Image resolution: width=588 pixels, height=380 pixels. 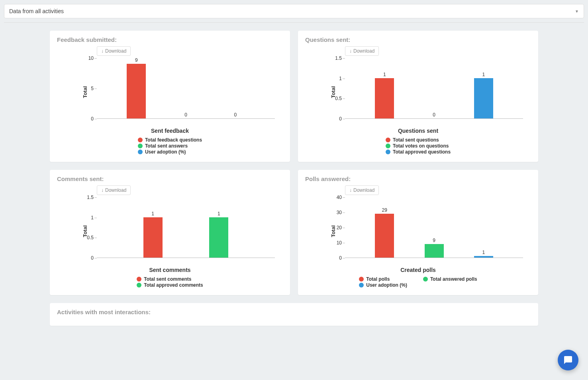 I want to click on legend: Total feedback questionsTotal sent answe…, so click(x=170, y=146).